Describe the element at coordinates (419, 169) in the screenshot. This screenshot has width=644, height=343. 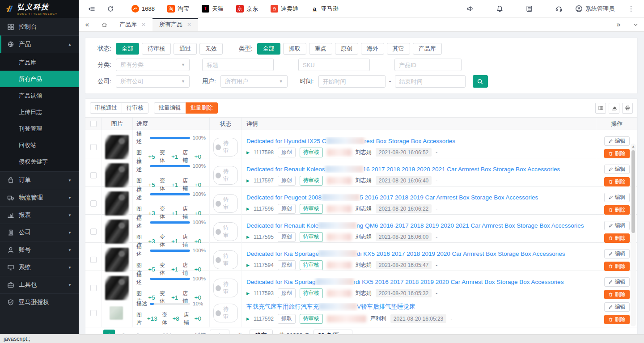
I see `product-title-link: Dedicated for Renault Koleos16 2017 2018…` at that location.